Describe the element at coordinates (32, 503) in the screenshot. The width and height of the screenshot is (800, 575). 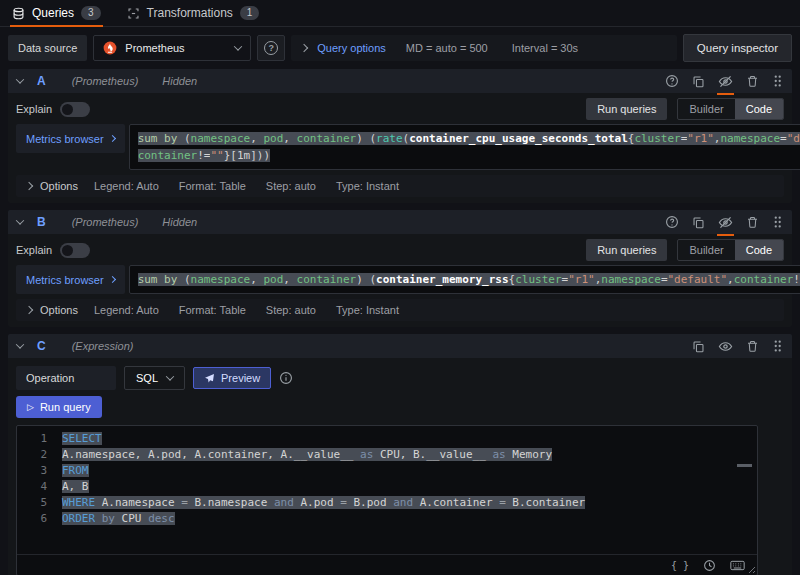
I see `line-number: 5` at that location.